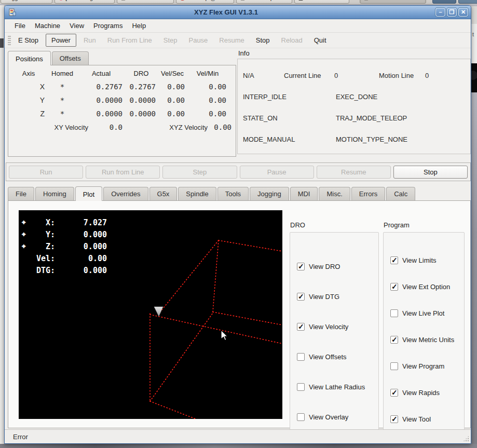 The height and width of the screenshot is (448, 477). Describe the element at coordinates (393, 2) in the screenshot. I see `taskbar-button-active: XYZ Flex GUI` at that location.